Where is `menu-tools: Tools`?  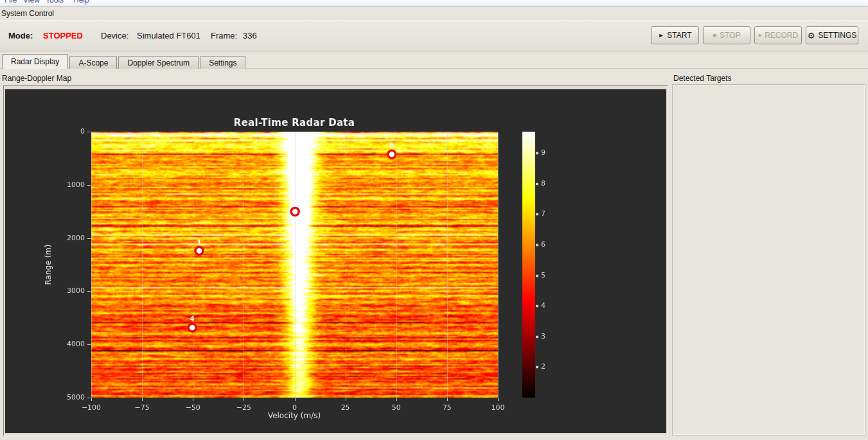 menu-tools: Tools is located at coordinates (55, 3).